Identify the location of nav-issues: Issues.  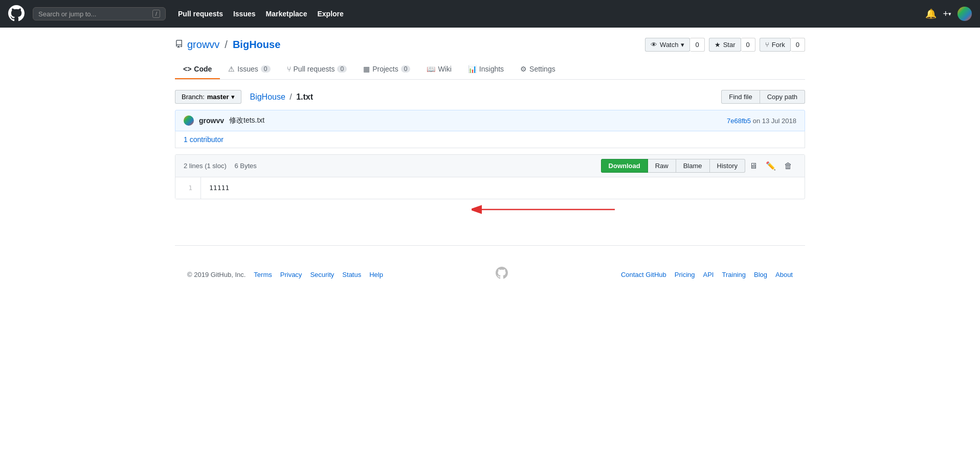
(244, 14).